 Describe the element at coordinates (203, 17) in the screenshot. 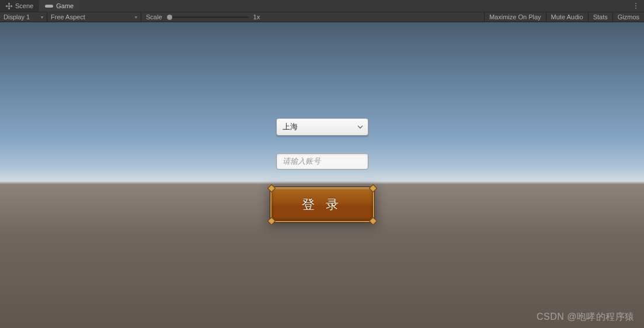

I see `scale-control: Scale 1x` at that location.